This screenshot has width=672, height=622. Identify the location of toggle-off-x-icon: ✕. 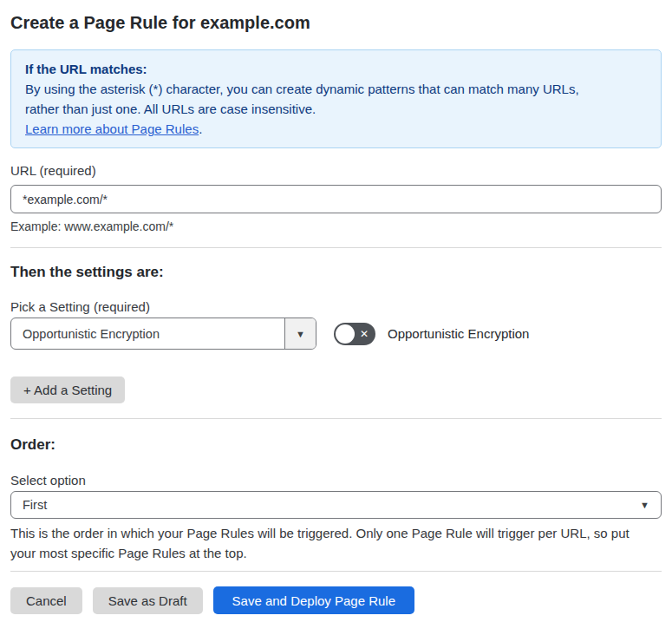
(364, 334).